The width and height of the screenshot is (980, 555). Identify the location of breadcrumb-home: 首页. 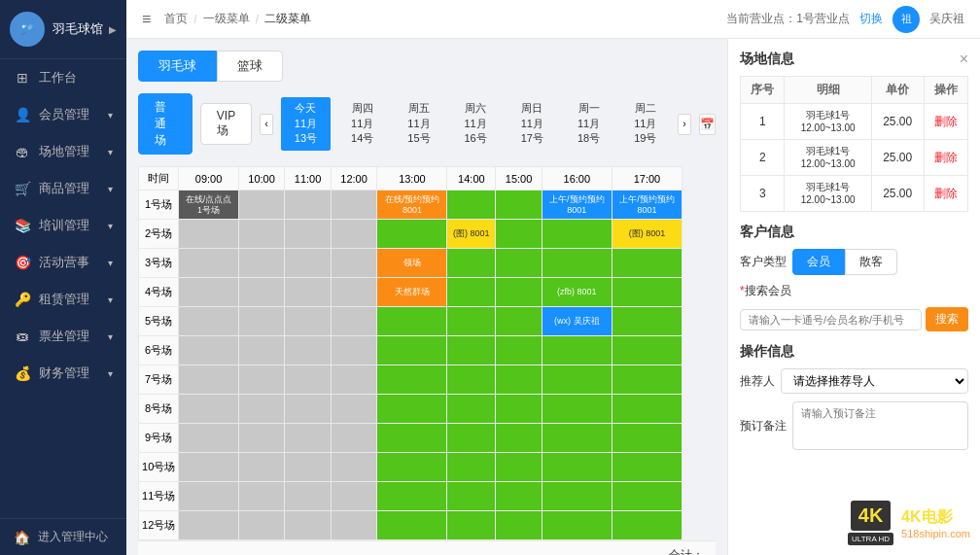
(176, 19).